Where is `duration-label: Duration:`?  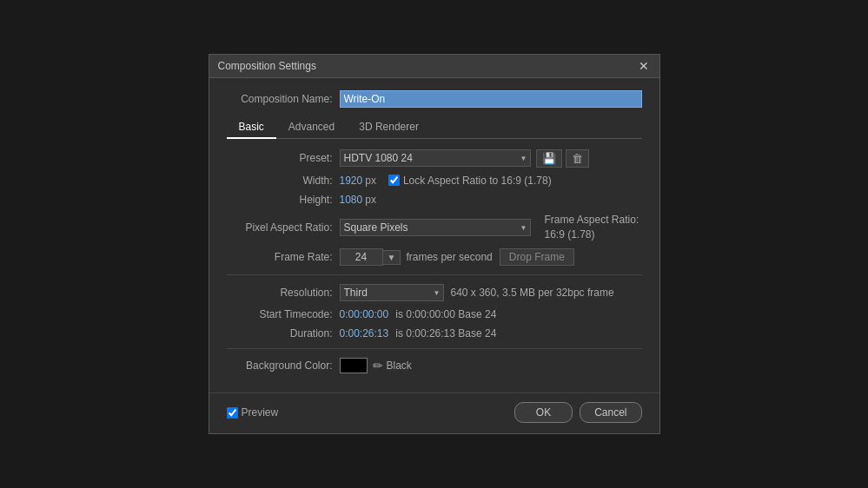 duration-label: Duration: is located at coordinates (283, 333).